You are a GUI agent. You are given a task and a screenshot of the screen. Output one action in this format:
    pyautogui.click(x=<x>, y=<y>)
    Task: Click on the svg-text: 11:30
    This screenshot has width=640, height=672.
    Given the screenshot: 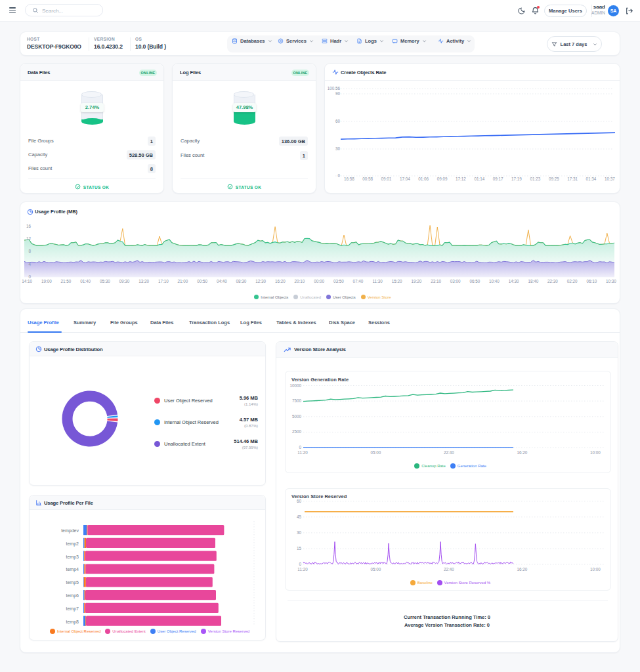 What is the action you would take?
    pyautogui.click(x=377, y=281)
    